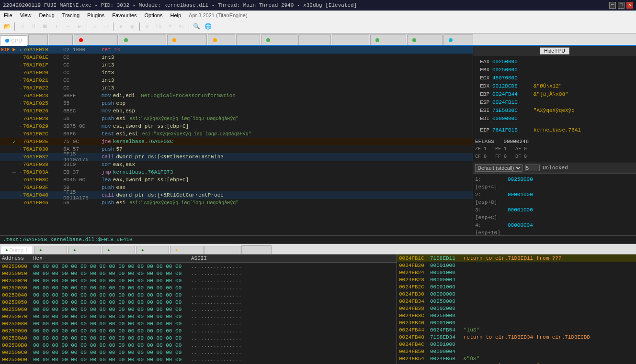 Image resolution: width=636 pixels, height=364 pixels. I want to click on tab-threads: Threads, so click(388, 40).